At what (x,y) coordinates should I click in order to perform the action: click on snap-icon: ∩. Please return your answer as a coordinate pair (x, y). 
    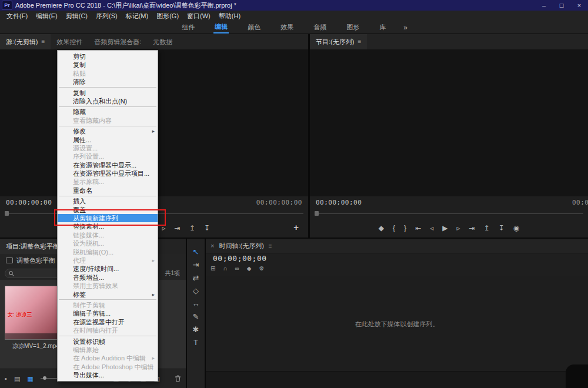
    Looking at the image, I should click on (225, 269).